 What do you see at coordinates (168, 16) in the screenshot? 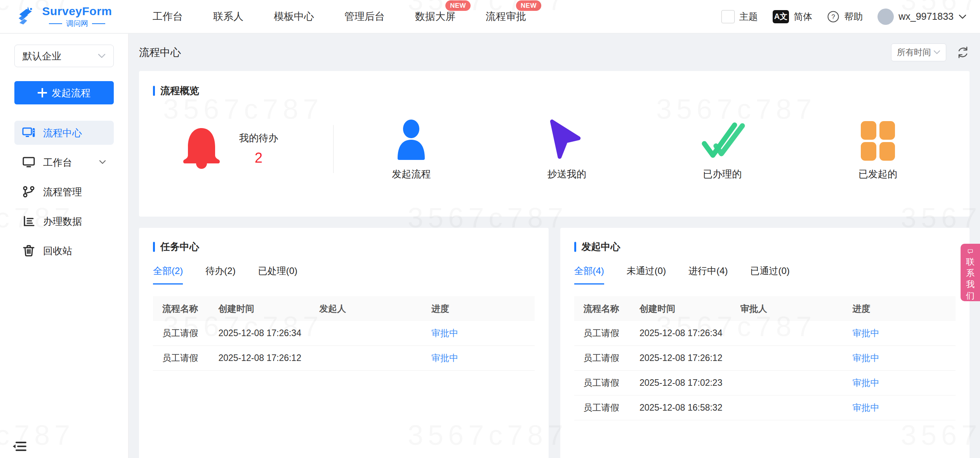
I see `nav-item-workbench: 工作台` at bounding box center [168, 16].